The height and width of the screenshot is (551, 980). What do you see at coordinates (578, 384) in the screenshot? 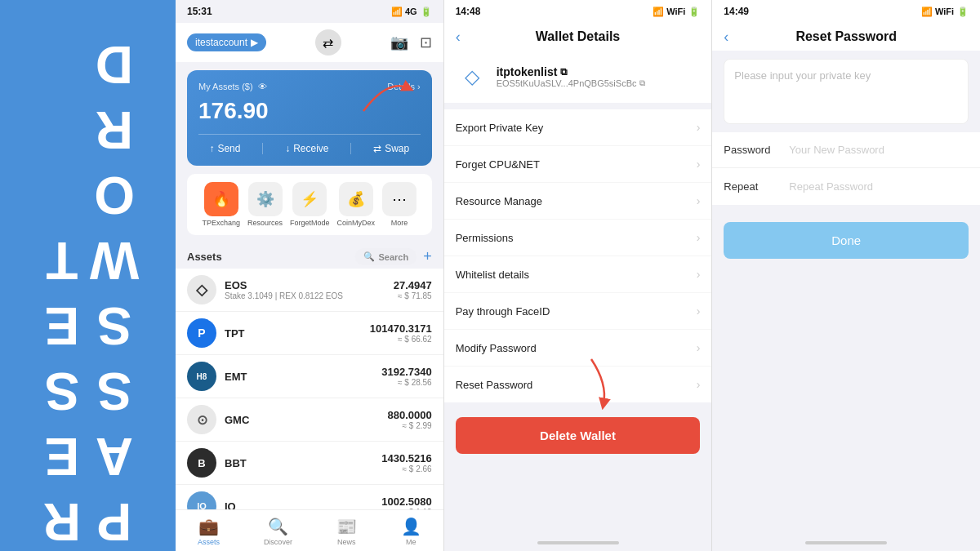
I see `menu-reset-password: Reset Password ›` at bounding box center [578, 384].